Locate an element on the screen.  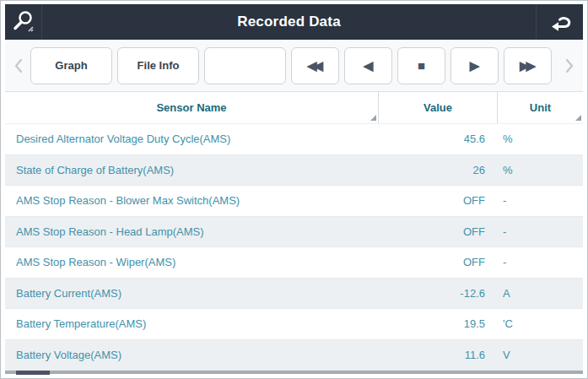
sensor-name: Desired Alternator Voltage Duty Cycle(AM… is located at coordinates (192, 138).